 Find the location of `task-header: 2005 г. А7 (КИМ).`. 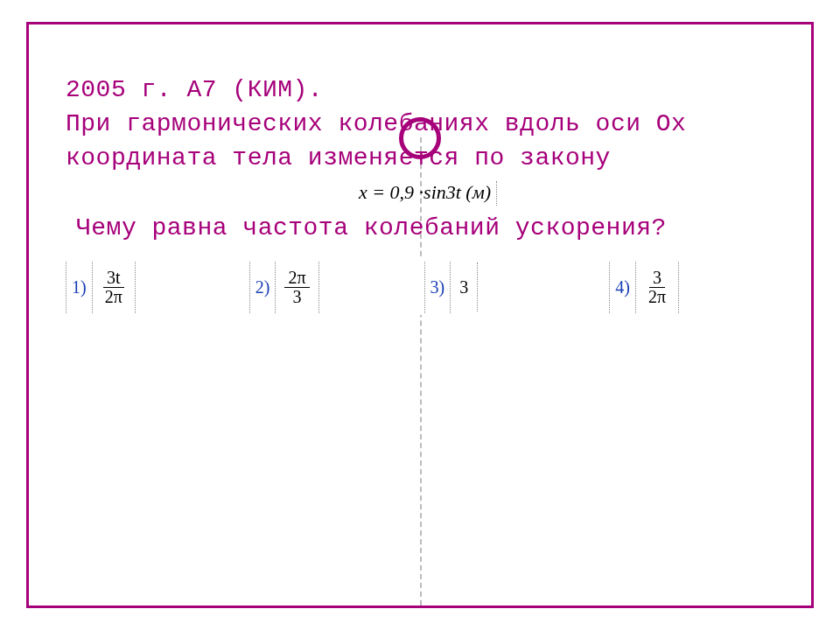

task-header: 2005 г. А7 (КИМ). is located at coordinates (425, 89).